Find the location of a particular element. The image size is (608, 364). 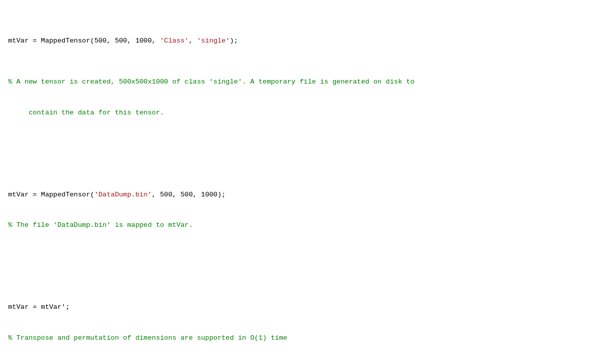

code-text: , 500, 500, 1000); is located at coordinates (189, 194).